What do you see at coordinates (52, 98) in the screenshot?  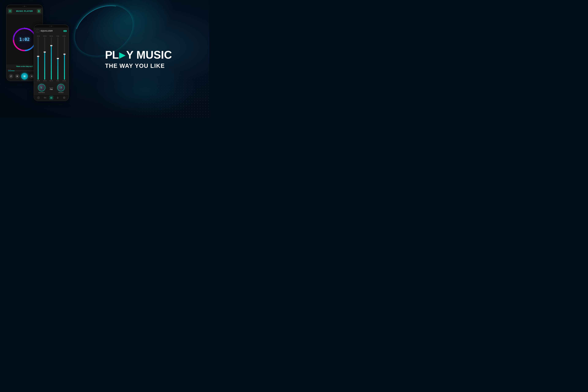 I see `nav-headphone` at bounding box center [52, 98].